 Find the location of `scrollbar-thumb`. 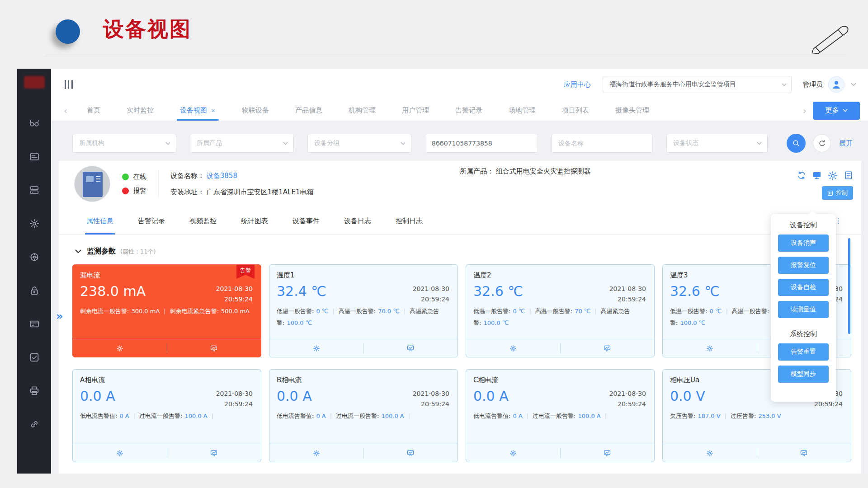

scrollbar-thumb is located at coordinates (849, 286).